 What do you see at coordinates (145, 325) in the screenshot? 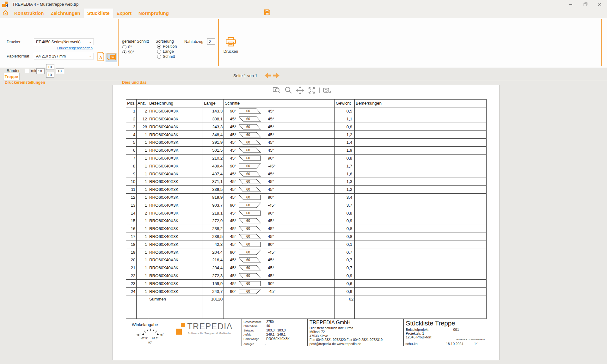
I see `winkelangabe-label: Winkelangabe` at bounding box center [145, 325].